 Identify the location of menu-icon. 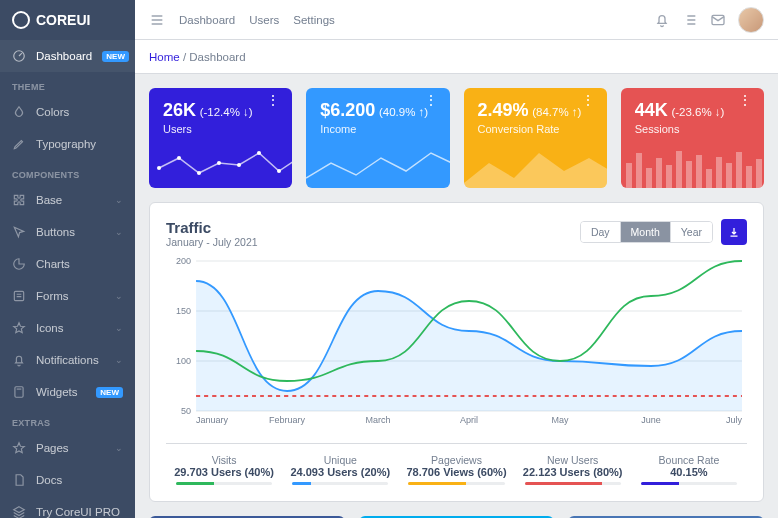
(157, 20).